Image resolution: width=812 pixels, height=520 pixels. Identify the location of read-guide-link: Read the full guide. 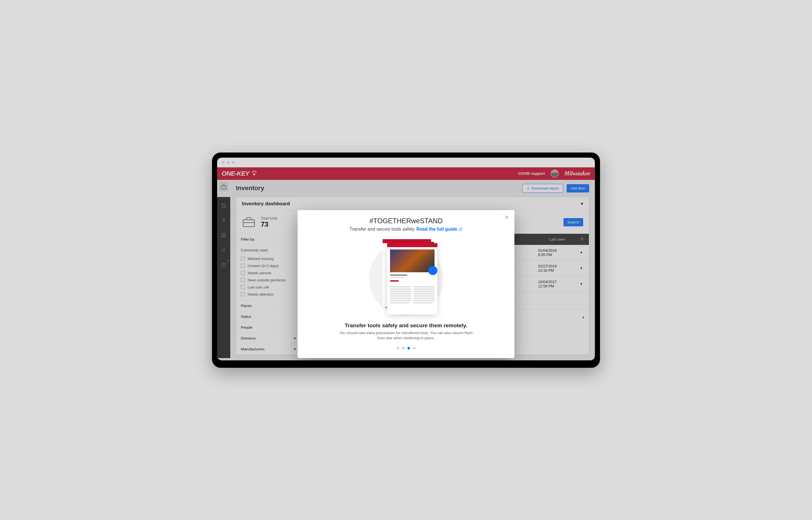
(440, 229).